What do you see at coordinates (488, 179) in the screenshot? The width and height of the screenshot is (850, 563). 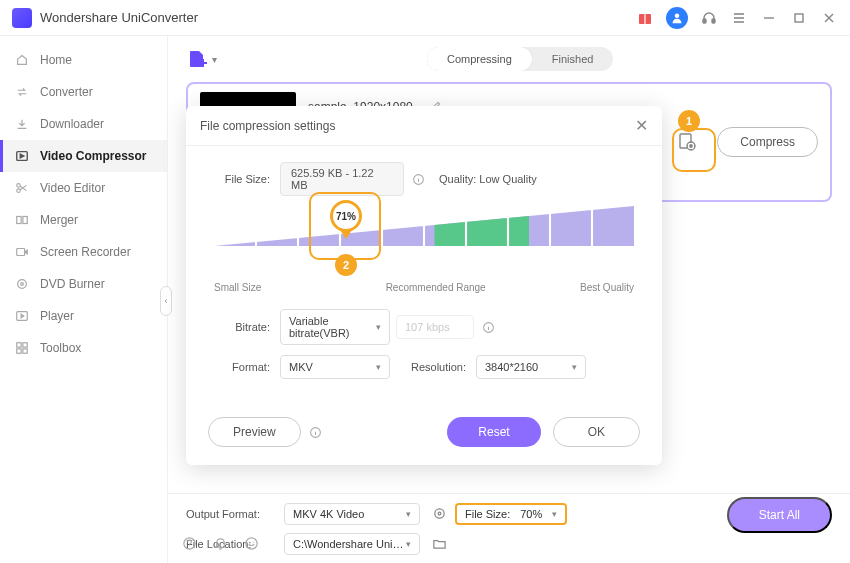 I see `quality-label: Quality: Low Quality` at bounding box center [488, 179].